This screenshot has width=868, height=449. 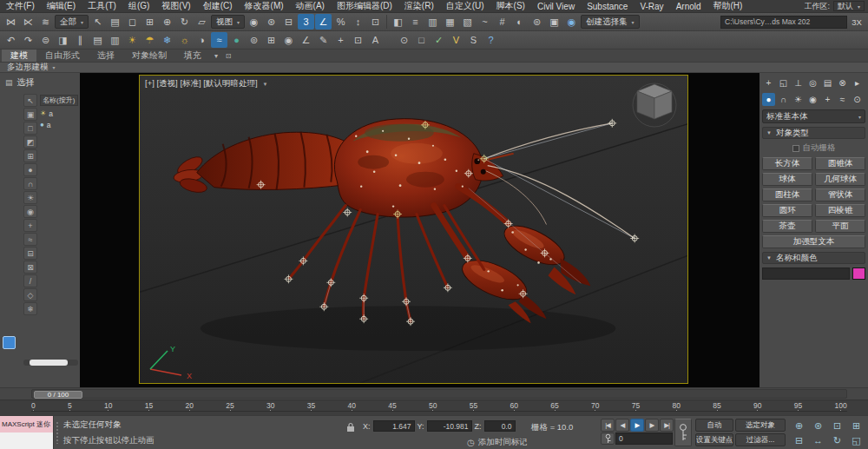 I want to click on state-sets-icon: ⊞, so click(x=271, y=40).